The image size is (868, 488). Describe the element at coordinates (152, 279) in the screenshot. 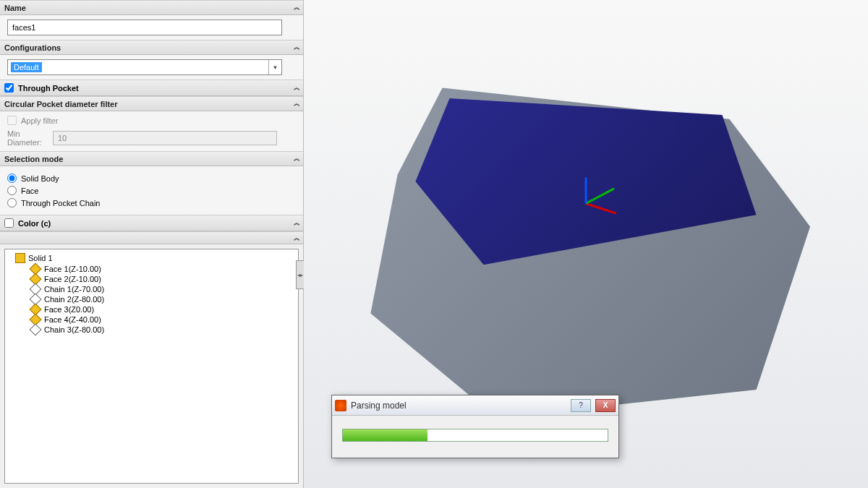

I see `tree-item: Face 2(Z-10.00)` at that location.